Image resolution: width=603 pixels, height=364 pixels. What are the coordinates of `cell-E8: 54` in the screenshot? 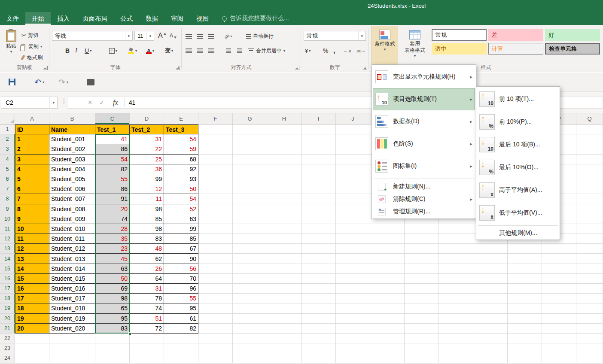 It's located at (181, 199).